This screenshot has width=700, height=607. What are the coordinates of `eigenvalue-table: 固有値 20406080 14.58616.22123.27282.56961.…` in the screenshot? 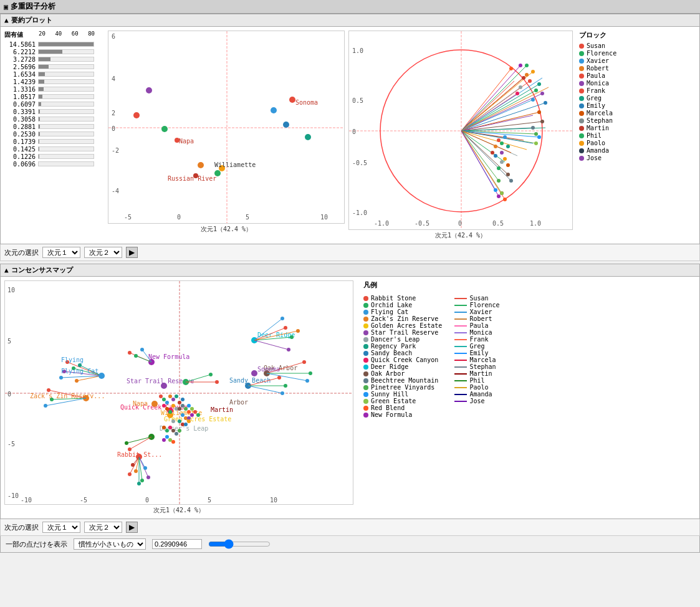 It's located at (54, 99).